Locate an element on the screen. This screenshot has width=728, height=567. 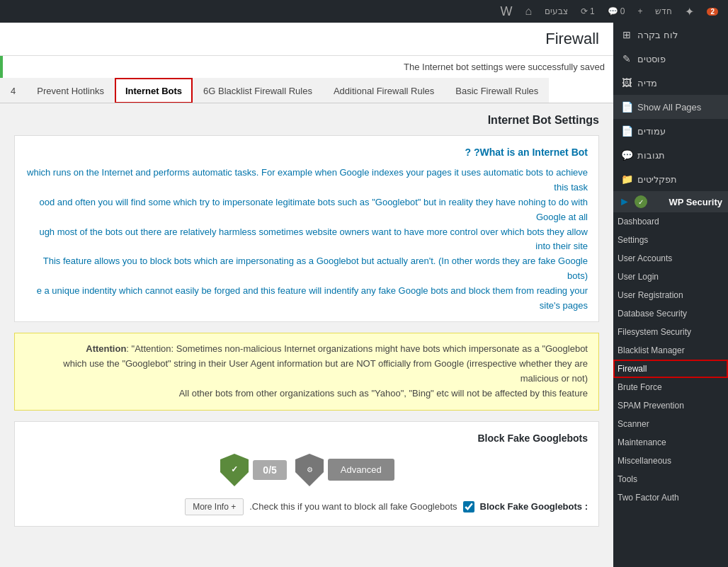
advanced-badge: ⚙ Advanced is located at coordinates (344, 470).